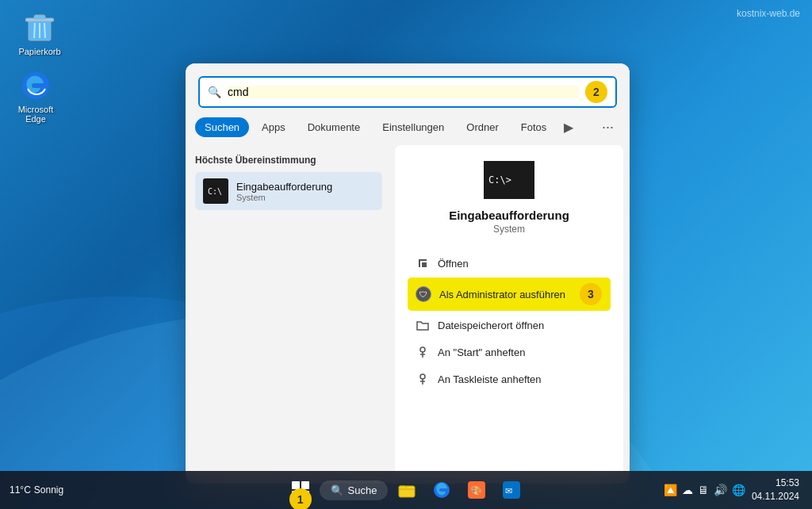 The height and width of the screenshot is (509, 812). What do you see at coordinates (482, 127) in the screenshot?
I see `tab-ordner: Ordner` at bounding box center [482, 127].